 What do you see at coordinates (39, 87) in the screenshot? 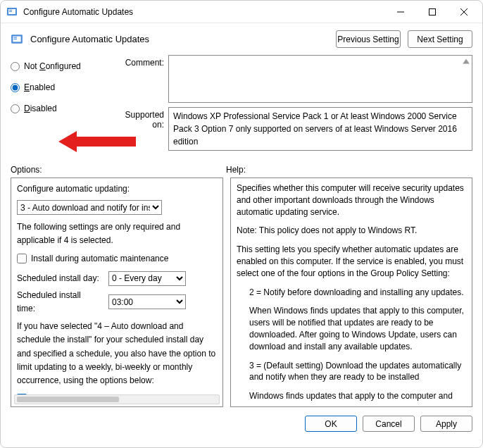
I see `radio-enabled-label: Enabled` at bounding box center [39, 87].